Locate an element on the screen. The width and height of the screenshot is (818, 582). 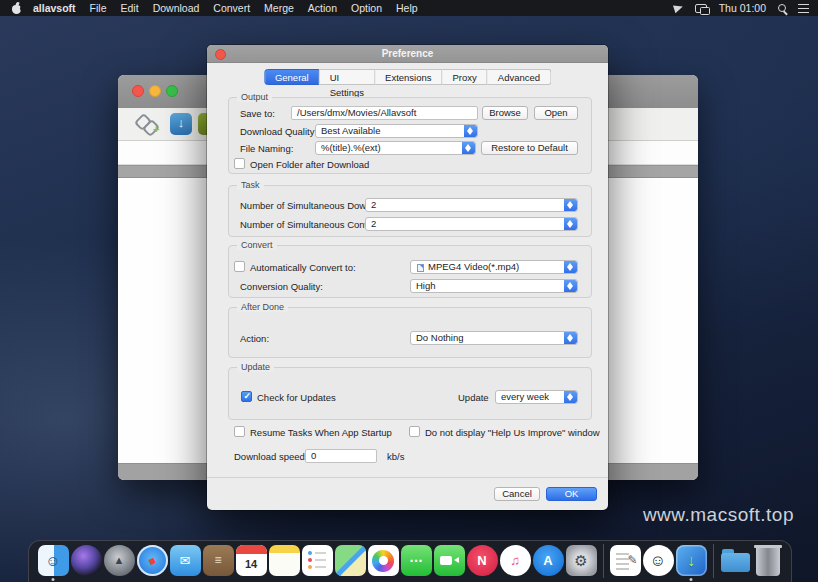
file-naming-label: File Naming: is located at coordinates (266, 148).